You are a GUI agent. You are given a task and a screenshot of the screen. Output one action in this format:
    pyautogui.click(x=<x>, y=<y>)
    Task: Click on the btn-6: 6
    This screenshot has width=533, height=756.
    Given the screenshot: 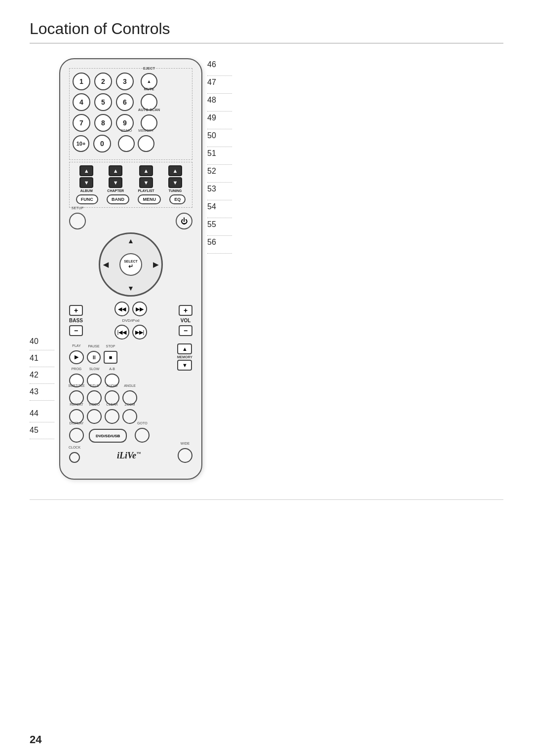 What is the action you would take?
    pyautogui.click(x=125, y=102)
    